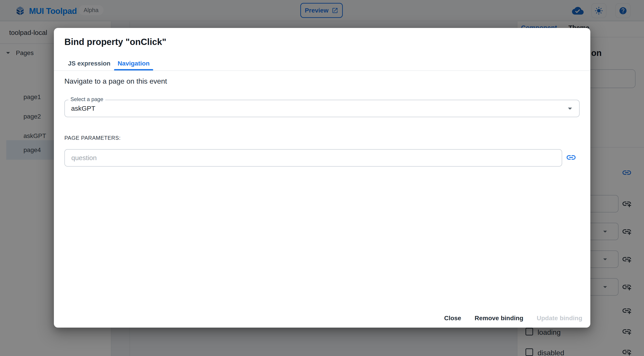 Image resolution: width=644 pixels, height=356 pixels. I want to click on dialog-tabs: JS expression Navigation, so click(109, 64).